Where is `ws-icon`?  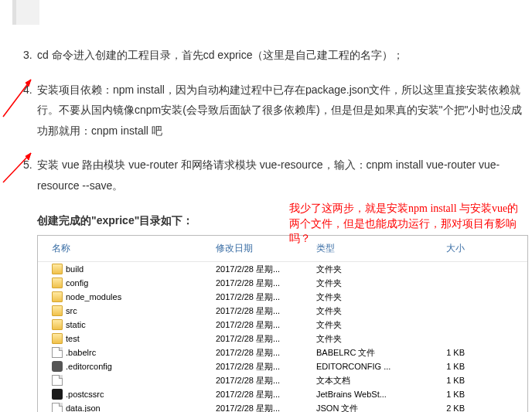 ws-icon is located at coordinates (57, 394).